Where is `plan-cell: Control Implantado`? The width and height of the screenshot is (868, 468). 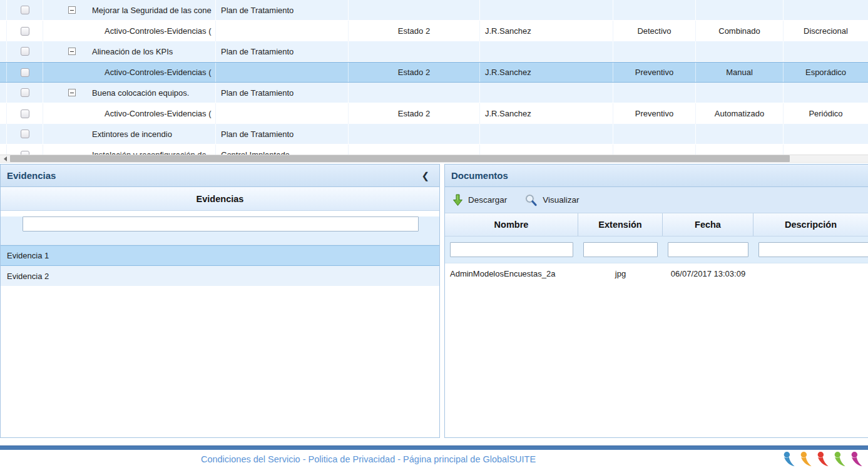
plan-cell: Control Implantado is located at coordinates (282, 150).